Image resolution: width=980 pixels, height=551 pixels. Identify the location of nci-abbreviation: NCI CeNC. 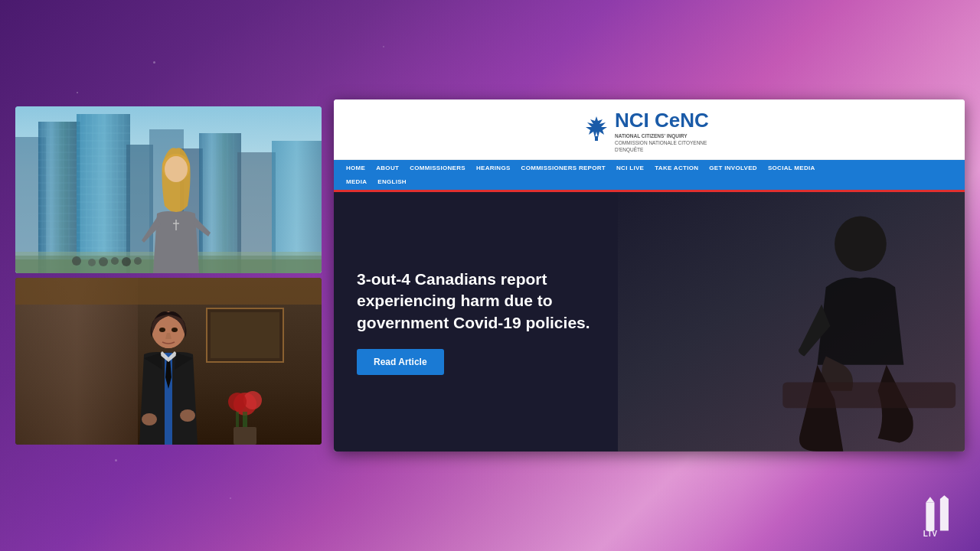
(662, 121).